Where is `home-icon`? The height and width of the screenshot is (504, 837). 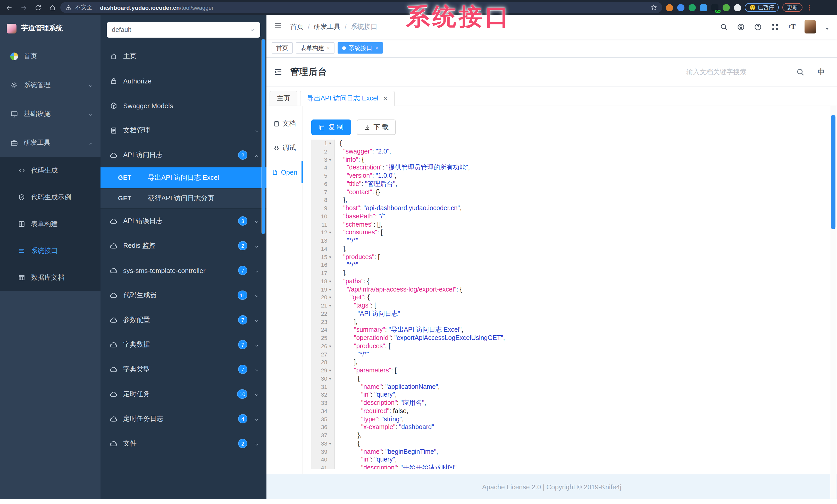 home-icon is located at coordinates (53, 7).